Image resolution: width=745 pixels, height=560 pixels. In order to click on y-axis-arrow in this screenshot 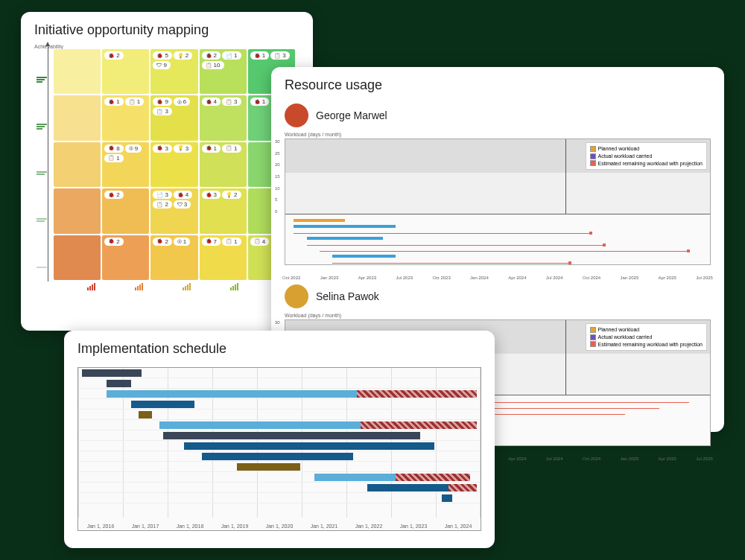, I will do `click(48, 162)`.